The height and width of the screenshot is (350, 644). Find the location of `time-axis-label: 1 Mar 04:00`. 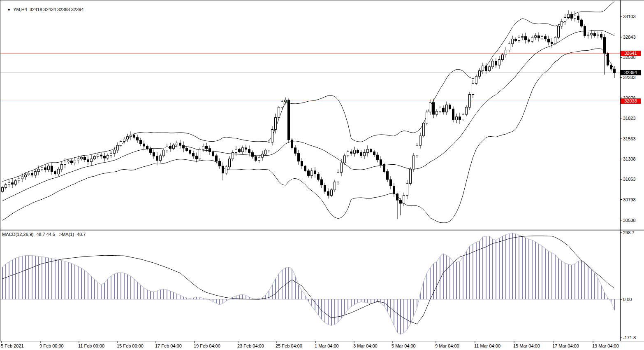

time-axis-label: 1 Mar 04:00 is located at coordinates (327, 346).